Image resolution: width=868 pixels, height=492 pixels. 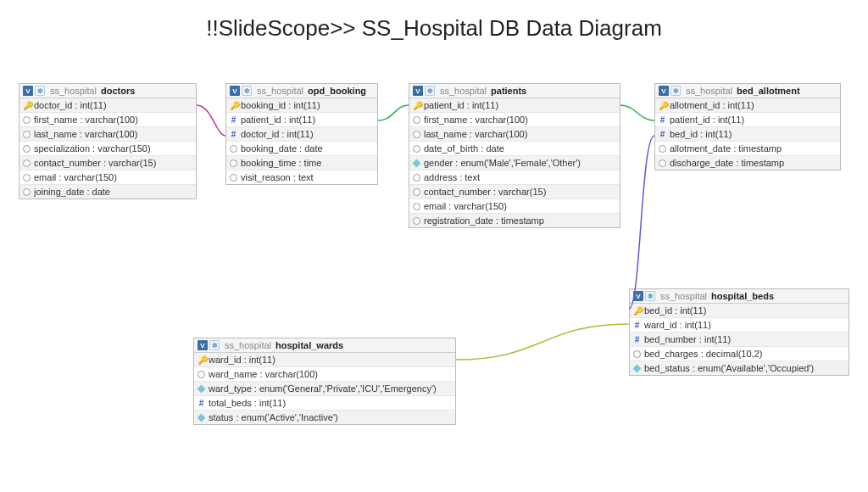 What do you see at coordinates (268, 163) in the screenshot?
I see `column-name: booking_time` at bounding box center [268, 163].